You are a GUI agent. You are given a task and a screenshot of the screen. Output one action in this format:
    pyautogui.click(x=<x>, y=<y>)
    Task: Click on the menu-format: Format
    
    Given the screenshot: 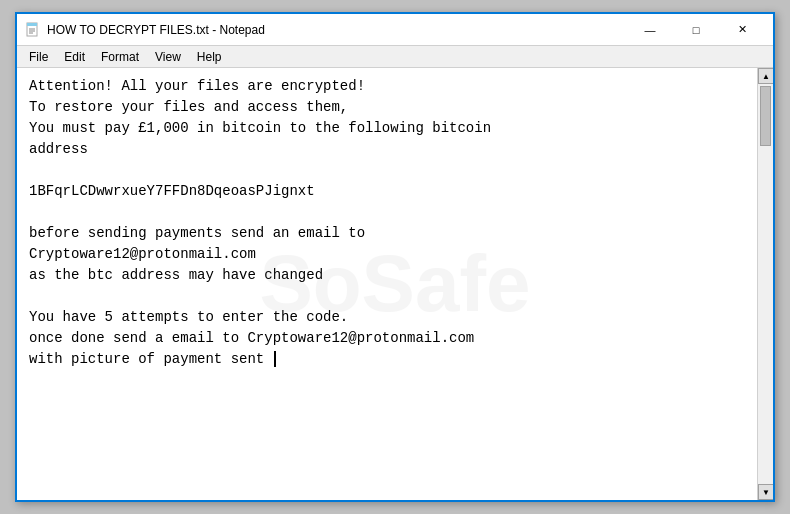 What is the action you would take?
    pyautogui.click(x=120, y=57)
    